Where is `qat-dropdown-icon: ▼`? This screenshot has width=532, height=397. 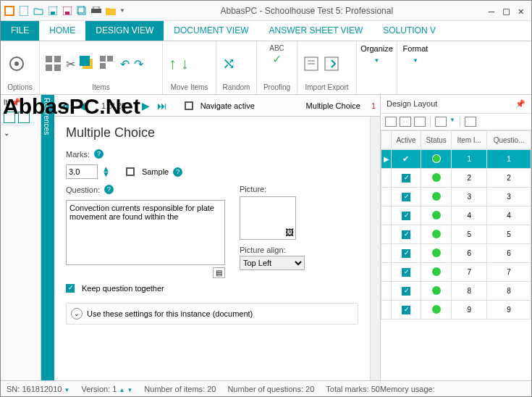
qat-dropdown-icon: ▼ is located at coordinates (122, 10).